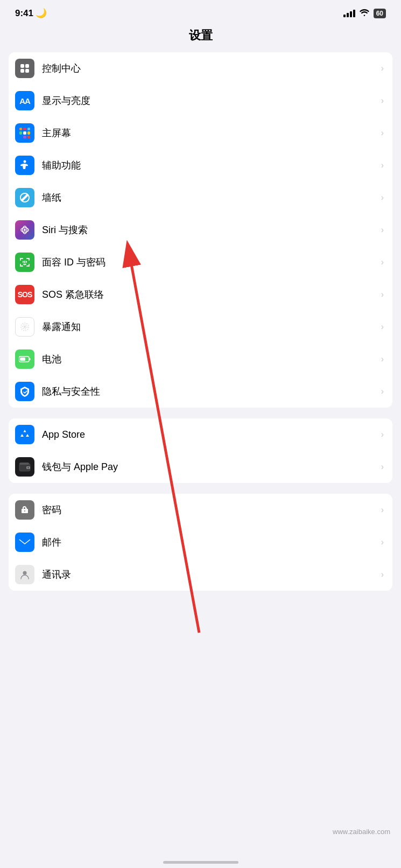 Image resolution: width=401 pixels, height=868 pixels. What do you see at coordinates (200, 327) in the screenshot?
I see `settings-item-exposure: 暴露通知 ›` at bounding box center [200, 327].